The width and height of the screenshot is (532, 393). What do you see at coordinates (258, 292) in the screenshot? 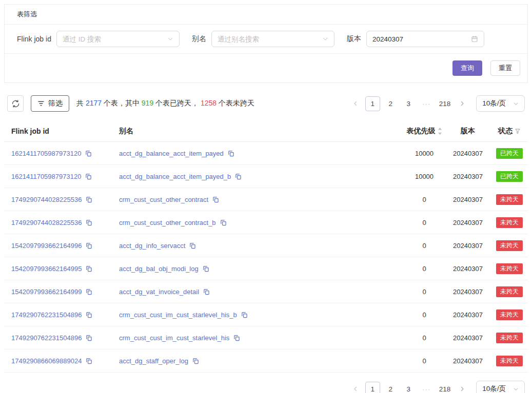
I see `alias-cell: acct_dg_vat_invoice_detail` at bounding box center [258, 292].